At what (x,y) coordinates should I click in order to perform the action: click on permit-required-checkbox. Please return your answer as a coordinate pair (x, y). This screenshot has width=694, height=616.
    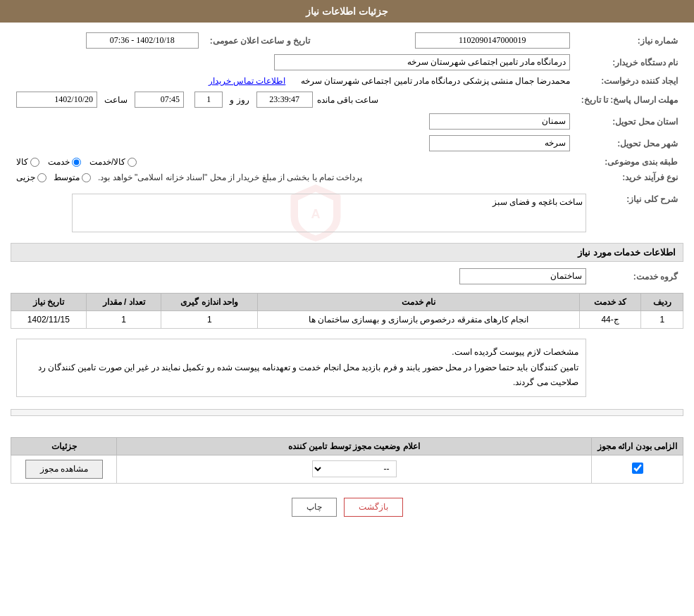
    Looking at the image, I should click on (638, 468).